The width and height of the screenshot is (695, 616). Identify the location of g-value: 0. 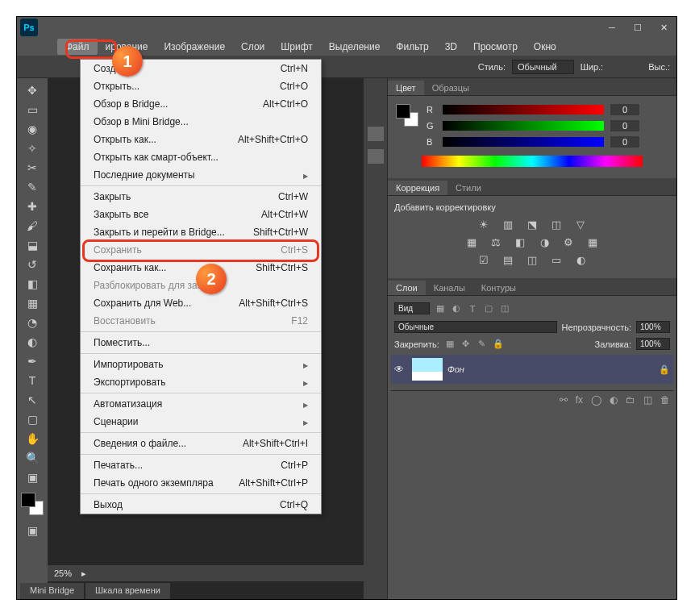
(625, 126).